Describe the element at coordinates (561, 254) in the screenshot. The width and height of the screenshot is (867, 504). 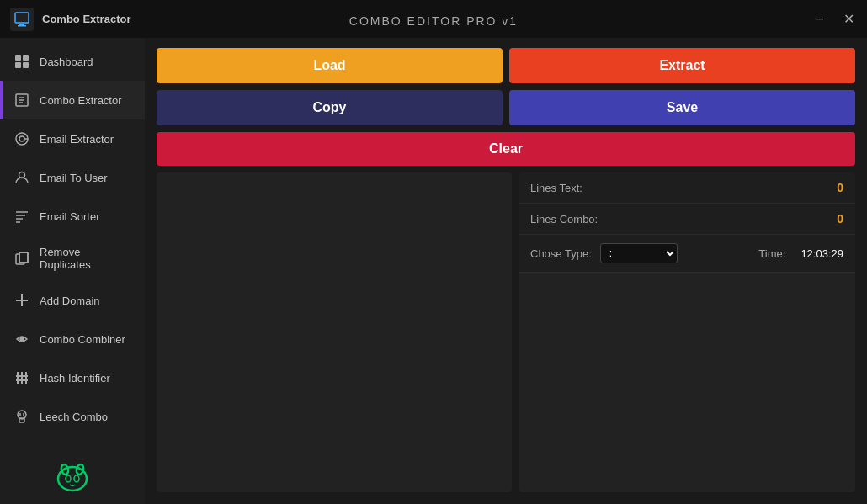
I see `chose-type-label: Chose Type:` at that location.